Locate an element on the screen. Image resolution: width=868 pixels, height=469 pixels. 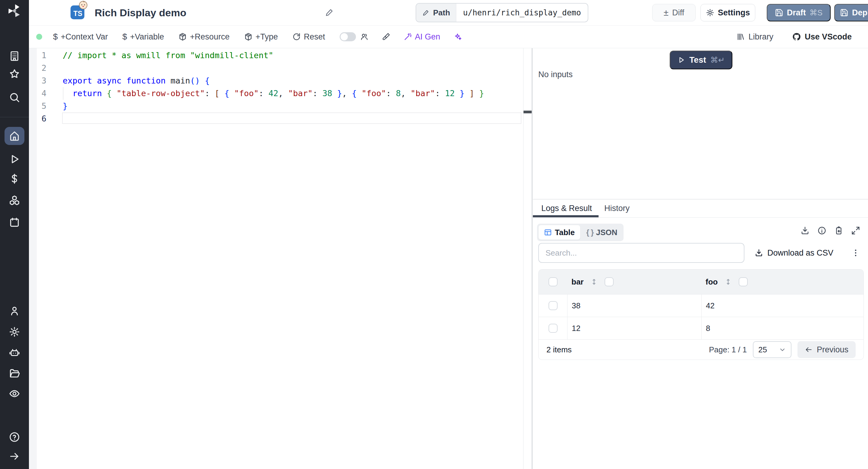
path-field: Path u/henri/rich_display_demo is located at coordinates (502, 13).